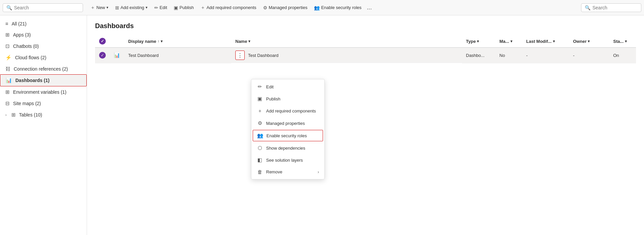 The height and width of the screenshot is (235, 644). I want to click on edit-button: ✏ Edit, so click(161, 8).